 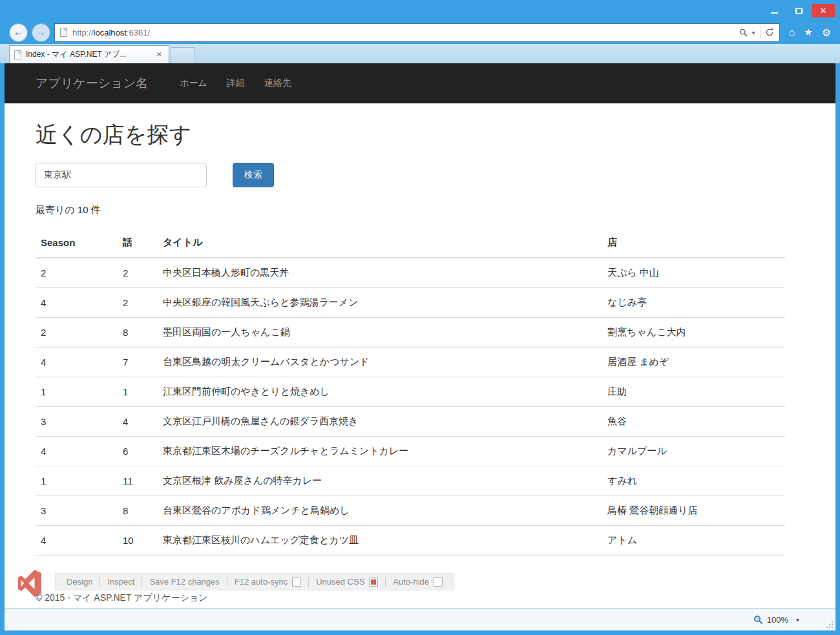 I want to click on page-icon, so click(x=63, y=32).